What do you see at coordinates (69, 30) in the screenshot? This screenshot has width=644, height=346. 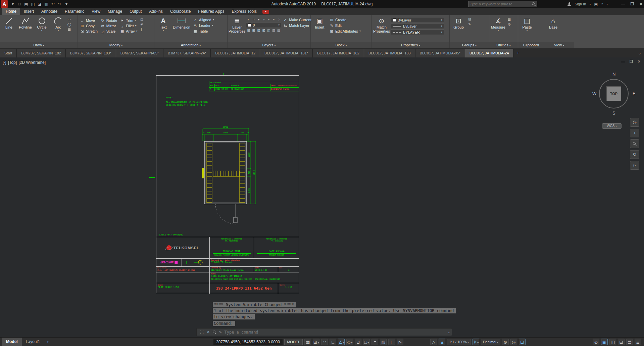 I see `hatch-tool-icon: ▦` at bounding box center [69, 30].